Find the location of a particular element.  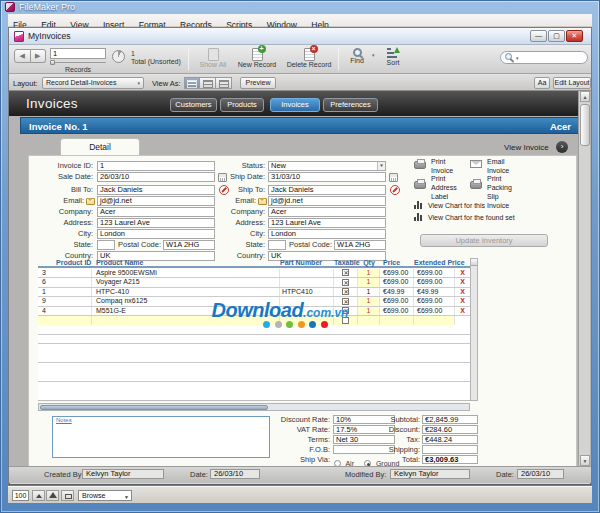

cell-price is located at coordinates (397, 320).